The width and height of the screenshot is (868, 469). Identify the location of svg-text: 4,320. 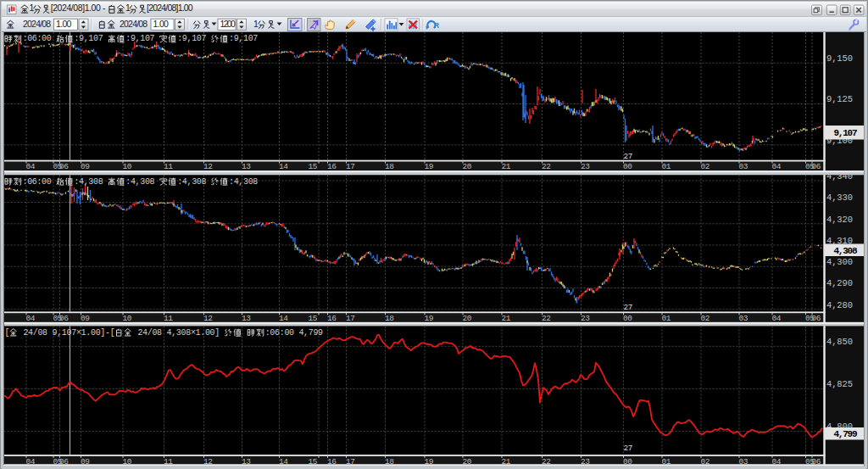
(839, 220).